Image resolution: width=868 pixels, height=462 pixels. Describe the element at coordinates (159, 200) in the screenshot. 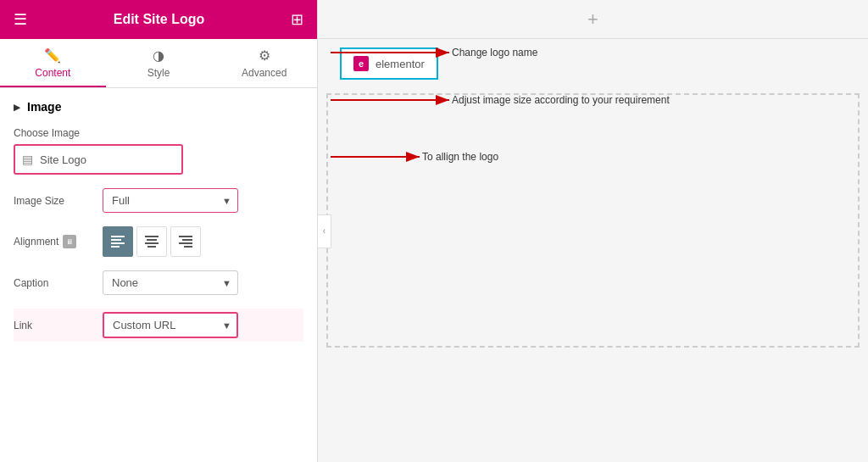

I see `image-size-row: Image Size Full Large Medium Thumbnail ▼` at that location.